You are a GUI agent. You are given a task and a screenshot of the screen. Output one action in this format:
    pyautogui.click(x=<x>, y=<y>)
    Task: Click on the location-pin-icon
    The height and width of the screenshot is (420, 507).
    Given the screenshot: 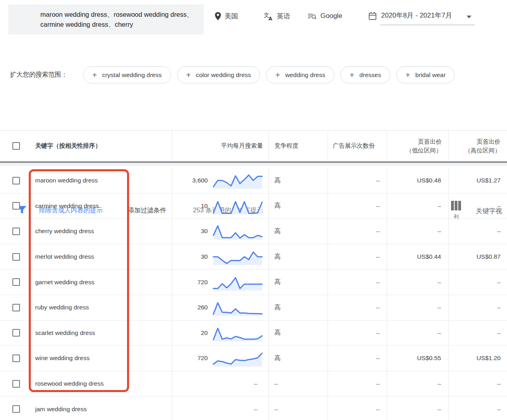 What is the action you would take?
    pyautogui.click(x=218, y=16)
    